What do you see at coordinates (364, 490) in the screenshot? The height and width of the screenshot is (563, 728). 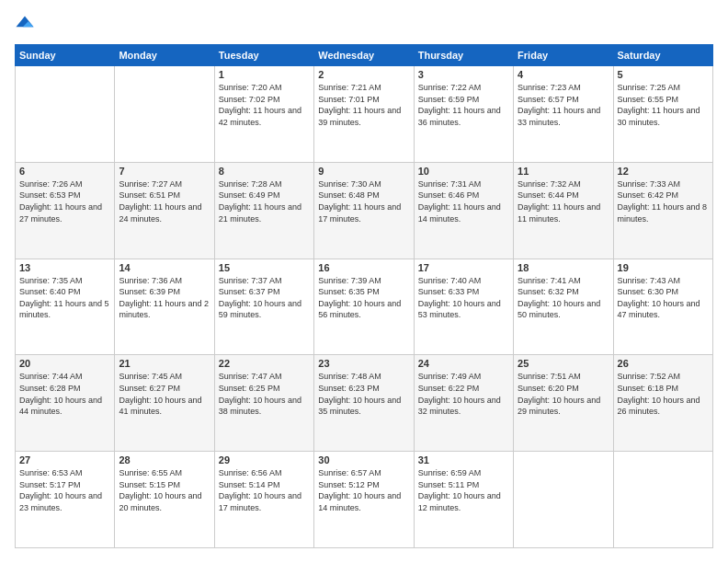 I see `day-info: Sunrise: 6:57 AM Sunset: 5:12 PM Dayligh…` at bounding box center [364, 490].